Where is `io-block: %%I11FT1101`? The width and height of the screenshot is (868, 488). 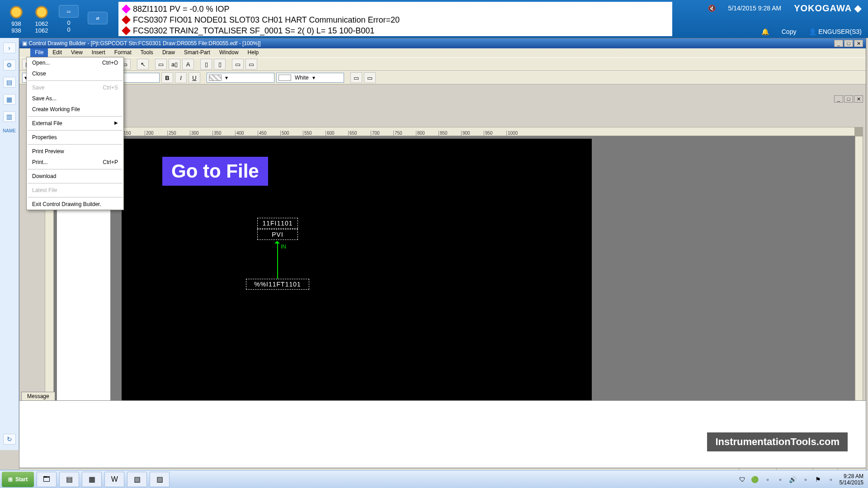
io-block: %%I11FT1101 is located at coordinates (278, 284).